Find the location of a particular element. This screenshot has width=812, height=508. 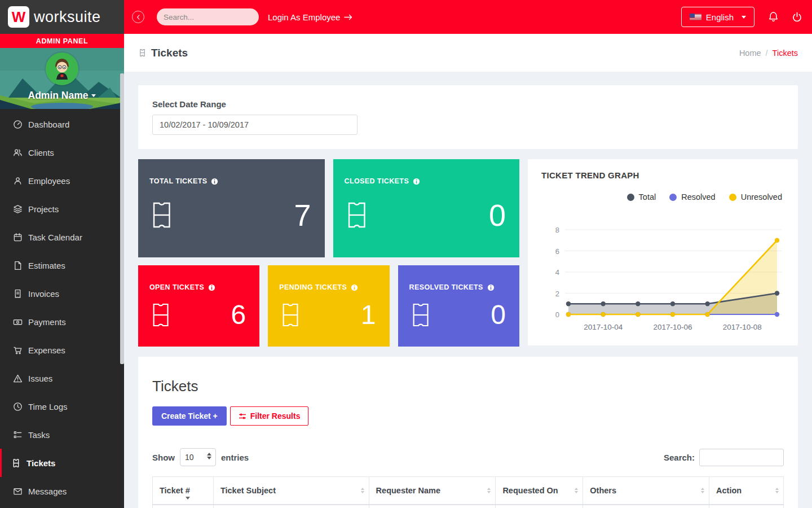

sidebar-item-clients: Clients is located at coordinates (62, 152).